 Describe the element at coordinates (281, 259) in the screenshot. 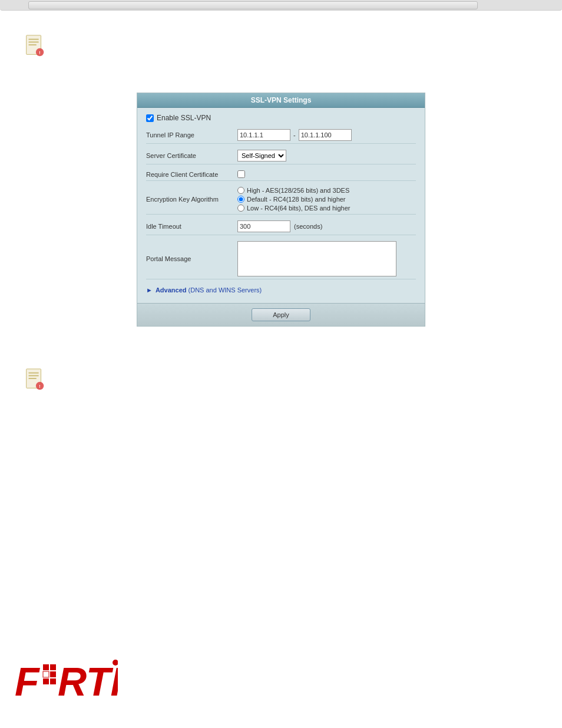

I see `portal-message-row: Portal Message` at that location.